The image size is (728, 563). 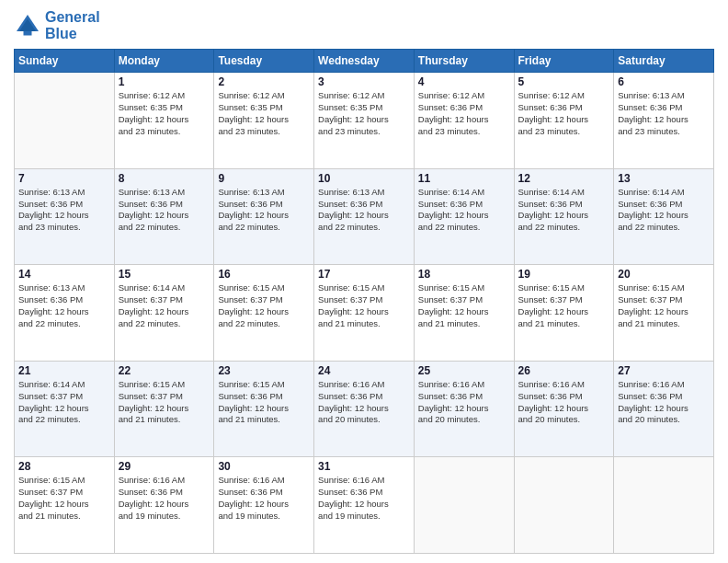 What do you see at coordinates (664, 313) in the screenshot?
I see `calendar-cell: 20Sunrise: 6:15 AMSunset: 6:37 PMDayligh…` at bounding box center [664, 313].